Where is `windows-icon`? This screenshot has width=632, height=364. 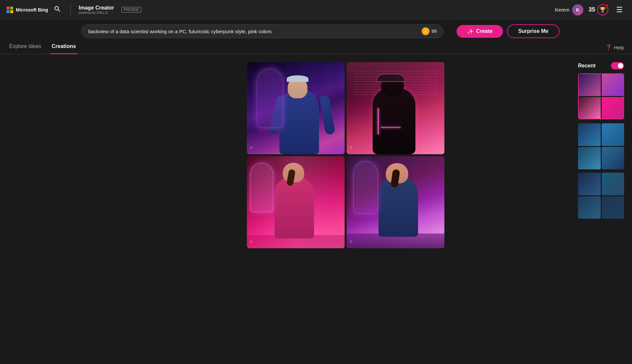 windows-icon is located at coordinates (10, 10).